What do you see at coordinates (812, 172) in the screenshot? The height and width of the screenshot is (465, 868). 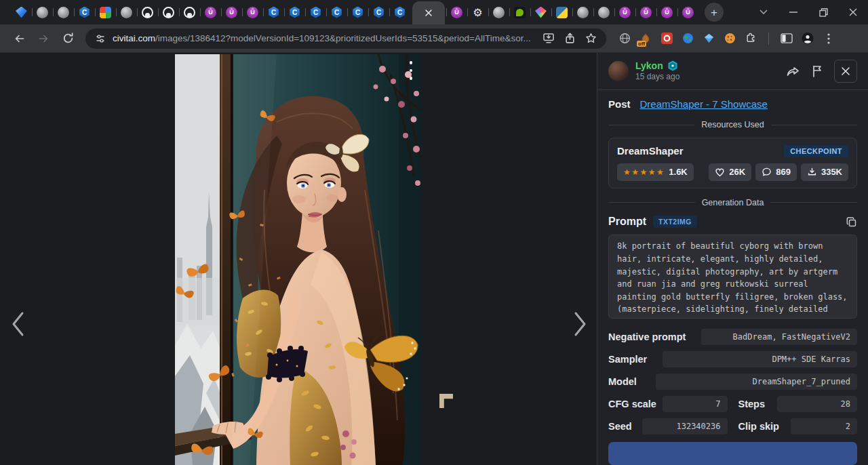 I see `download-icon` at bounding box center [812, 172].